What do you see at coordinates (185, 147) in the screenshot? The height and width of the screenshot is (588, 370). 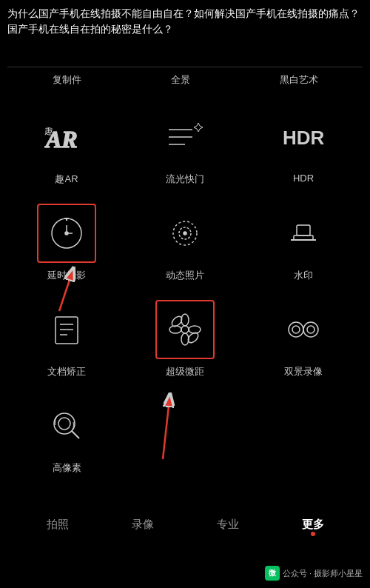 I see `mode-flowlight: 流光快门` at bounding box center [185, 147].